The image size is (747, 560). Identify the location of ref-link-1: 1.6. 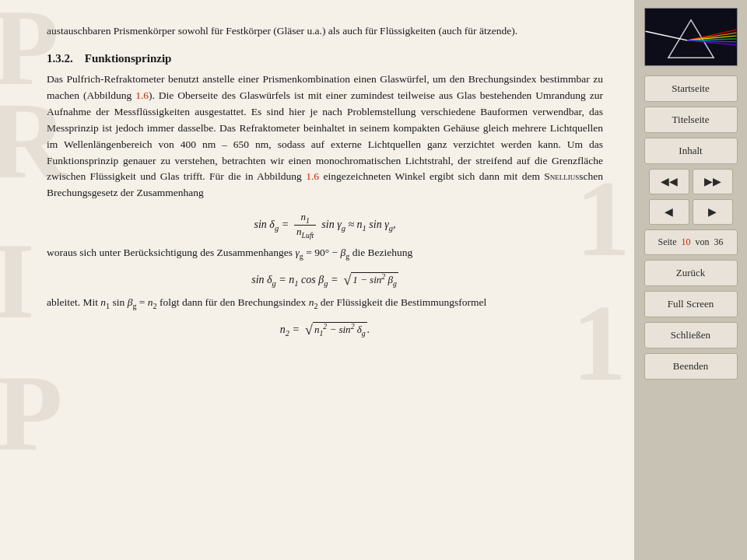
(142, 95).